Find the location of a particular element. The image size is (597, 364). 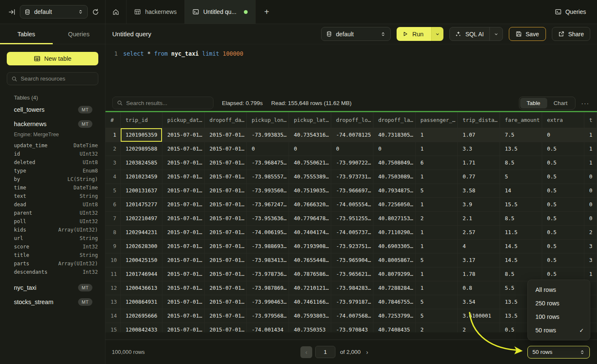

sidebar-table-stocks_stream: stocks_streamMT is located at coordinates (52, 302).